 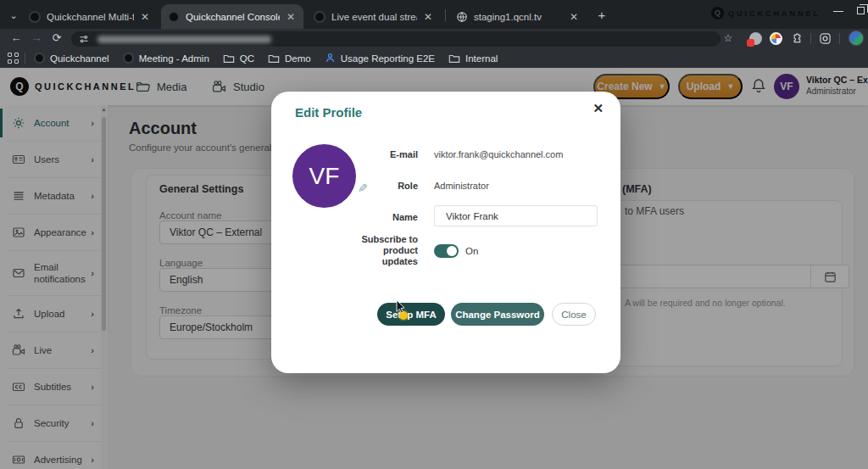 What do you see at coordinates (519, 17) in the screenshot?
I see `tab-title: staging1.qcnl.tv` at bounding box center [519, 17].